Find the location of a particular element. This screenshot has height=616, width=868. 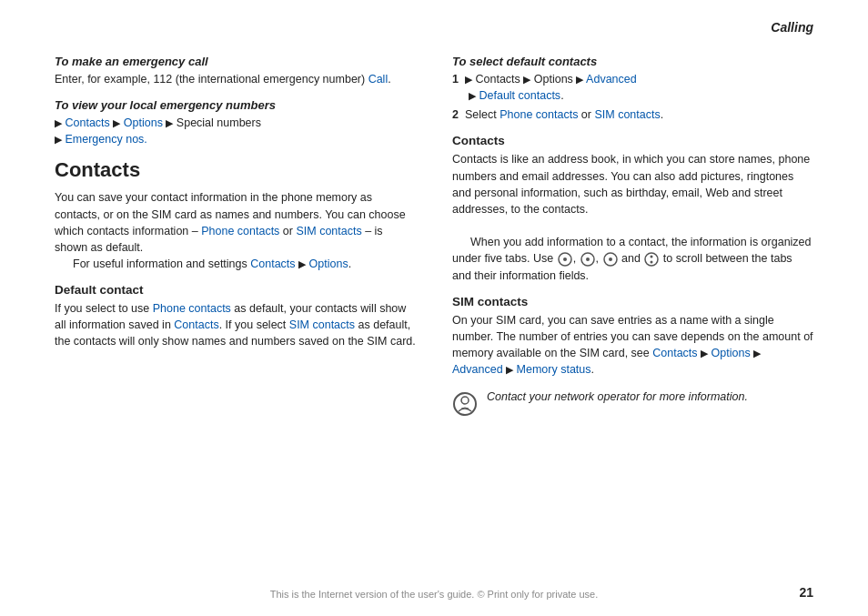

contacts-section-heading: Contacts is located at coordinates (633, 140).